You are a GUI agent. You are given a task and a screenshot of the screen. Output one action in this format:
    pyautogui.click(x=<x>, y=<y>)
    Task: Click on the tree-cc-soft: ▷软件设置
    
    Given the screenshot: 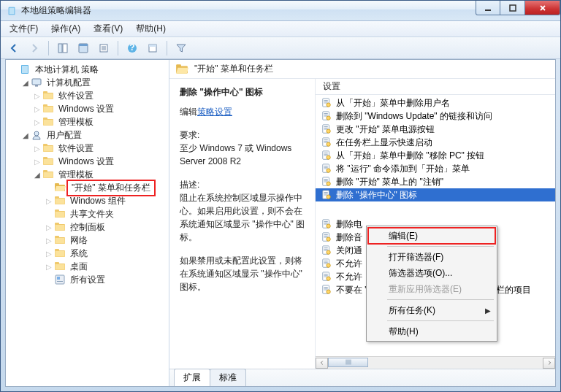 What is the action you would take?
    pyautogui.click(x=88, y=96)
    